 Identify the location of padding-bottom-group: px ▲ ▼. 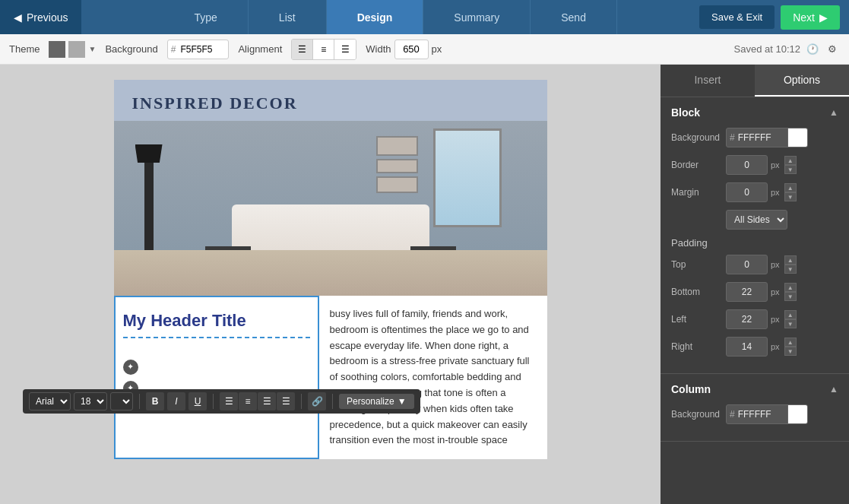
(762, 292).